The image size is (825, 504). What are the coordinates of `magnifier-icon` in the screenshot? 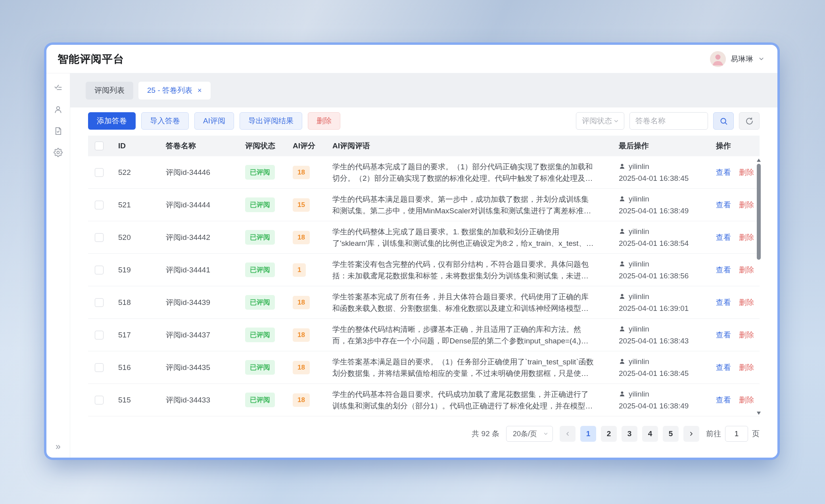 It's located at (723, 121).